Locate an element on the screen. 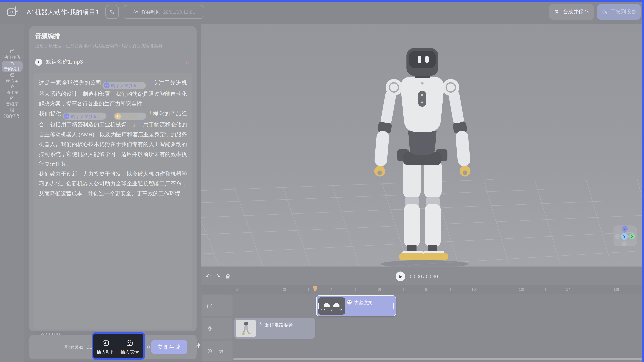 The height and width of the screenshot is (362, 644). script-paragraph: 这是一家全球领先的公司☺哈哈大笑(10s)×「专注于先进机器人系统的设计、制造和… is located at coordinates (113, 93).